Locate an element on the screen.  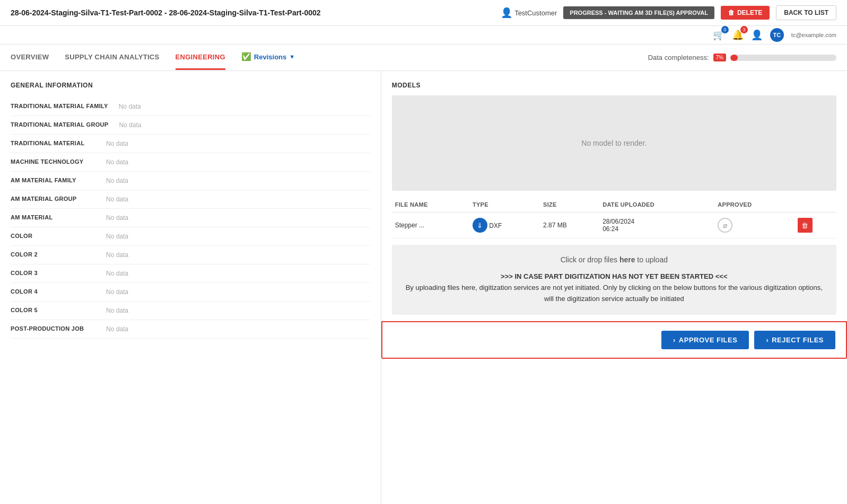
chevron-right-icon-2: › is located at coordinates (767, 340).